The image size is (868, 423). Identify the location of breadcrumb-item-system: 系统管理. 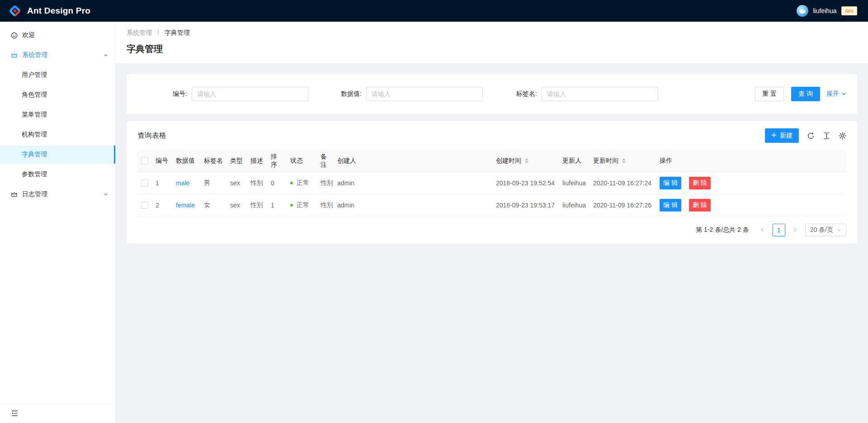
(139, 33).